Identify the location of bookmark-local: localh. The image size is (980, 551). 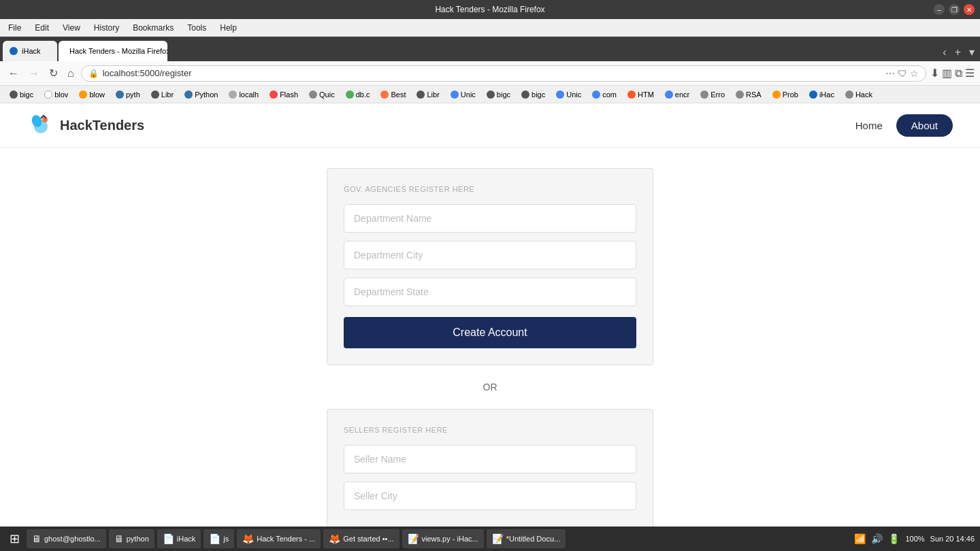
(244, 95).